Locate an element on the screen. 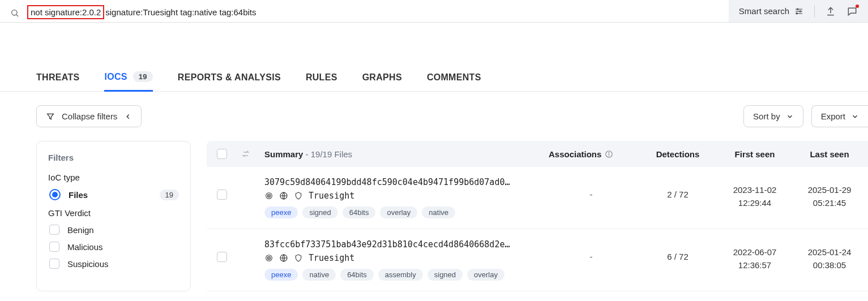 This screenshot has width=868, height=301. tab-comments: COMMENTS is located at coordinates (454, 78).